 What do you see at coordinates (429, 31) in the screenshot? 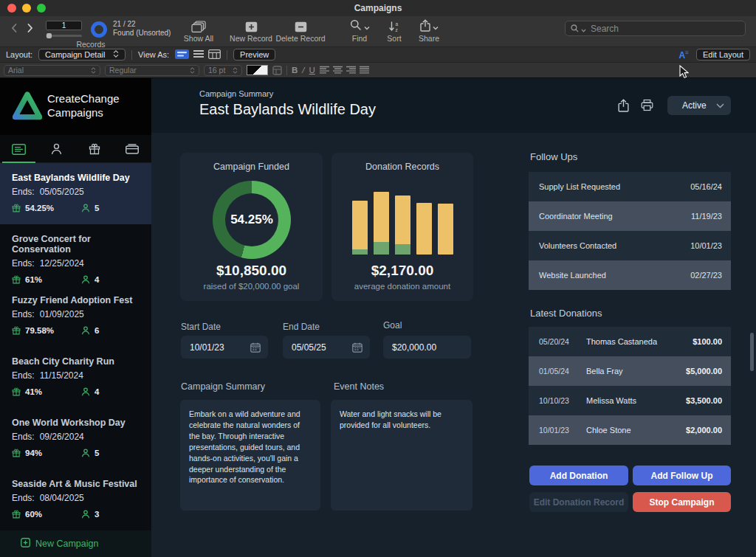
I see `share-button: Share` at bounding box center [429, 31].